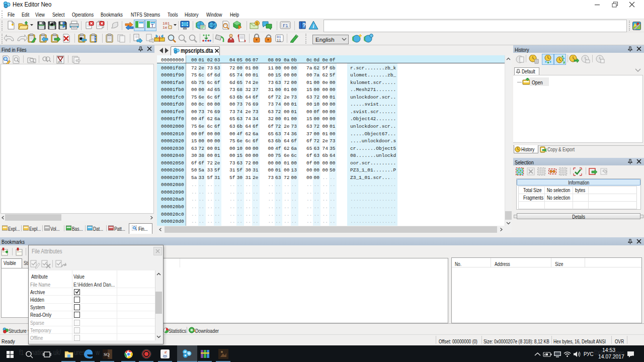 The width and height of the screenshot is (644, 362). Describe the element at coordinates (152, 26) in the screenshot. I see `svg-text: T` at that location.